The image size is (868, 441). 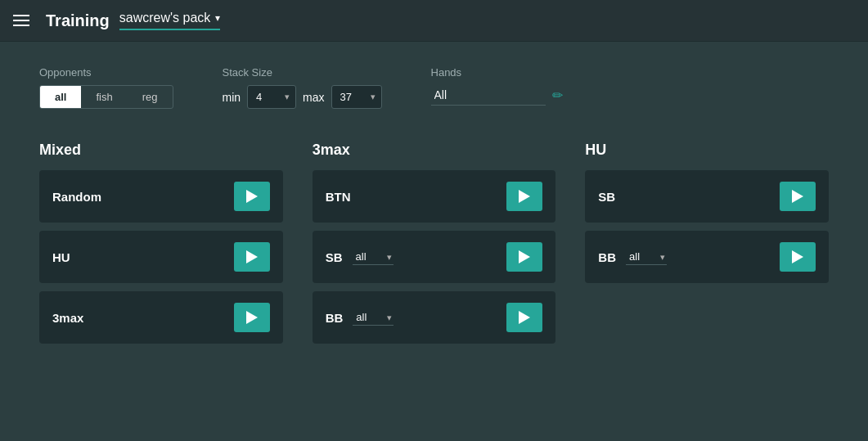 I want to click on card-hu-mixed: HU, so click(x=161, y=257).